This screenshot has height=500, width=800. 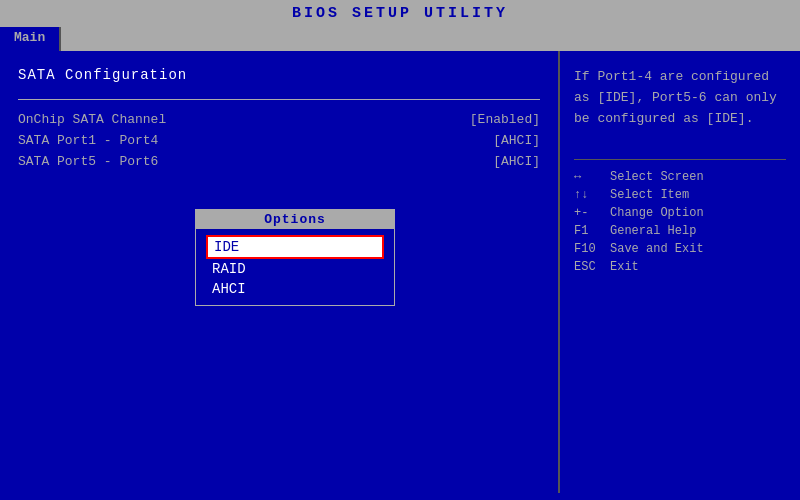 I want to click on option-ahci: AHCI, so click(x=295, y=289).